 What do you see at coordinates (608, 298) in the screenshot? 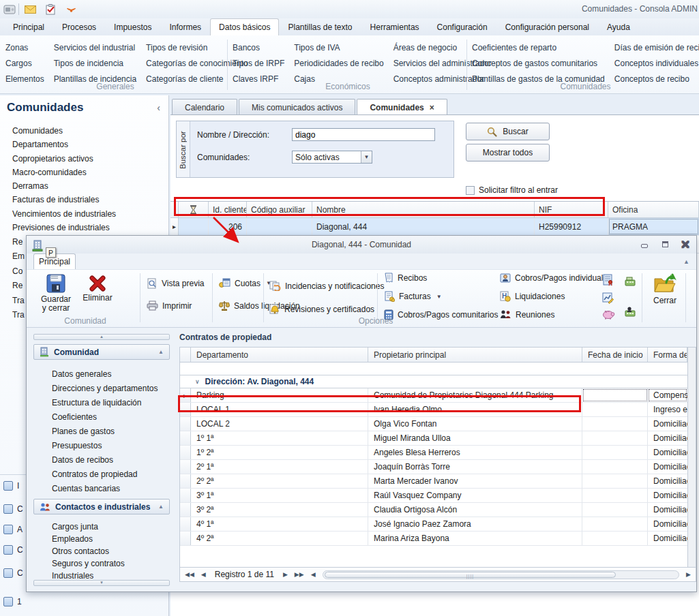
I see `chart-report-icon` at bounding box center [608, 298].